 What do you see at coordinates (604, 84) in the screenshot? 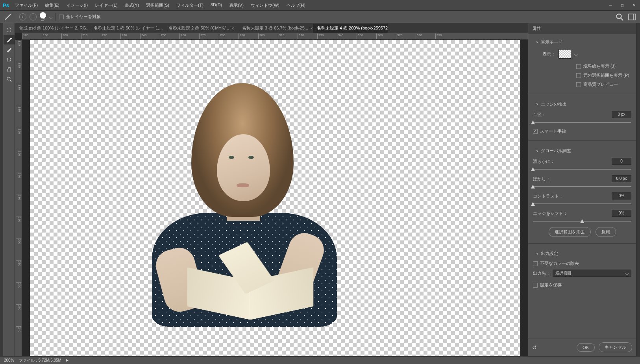
I see `high-quality-checkbox: 高品質プレビュー` at bounding box center [604, 84].